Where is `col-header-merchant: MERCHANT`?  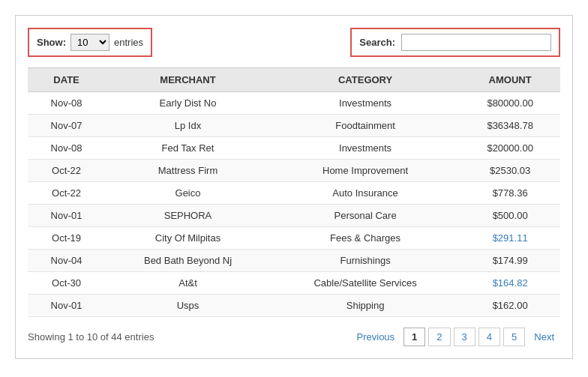
col-header-merchant: MERCHANT is located at coordinates (188, 80).